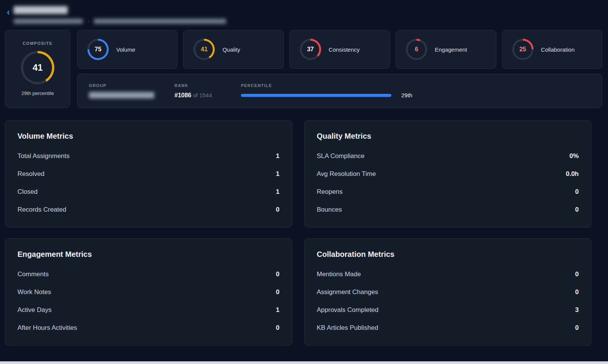 The height and width of the screenshot is (364, 608). I want to click on rank-total: of 1544, so click(203, 95).